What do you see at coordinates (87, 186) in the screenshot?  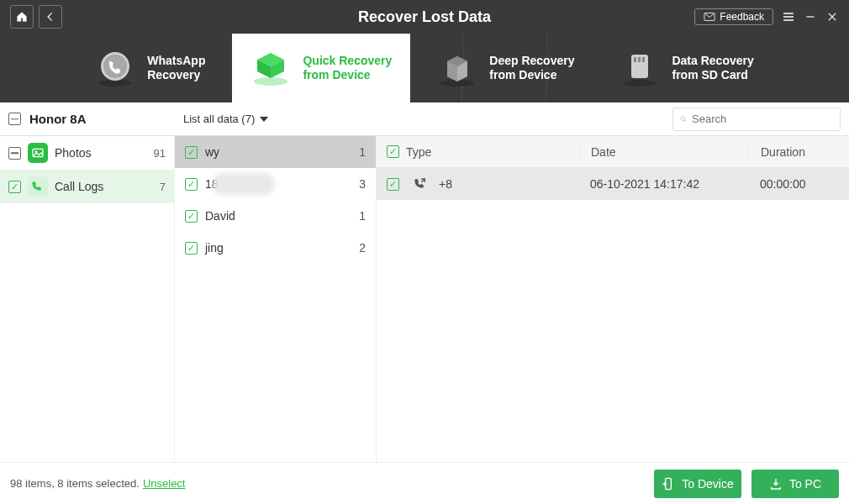 I see `sidebar-item-call-logs: ✓ Call Logs 7` at bounding box center [87, 186].